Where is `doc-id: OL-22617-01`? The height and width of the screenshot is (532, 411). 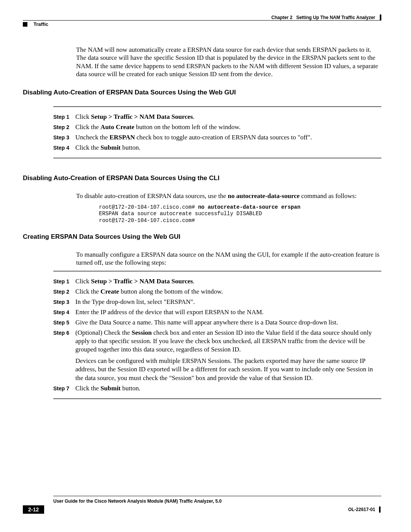 doc-id: OL-22617-01 is located at coordinates (365, 510).